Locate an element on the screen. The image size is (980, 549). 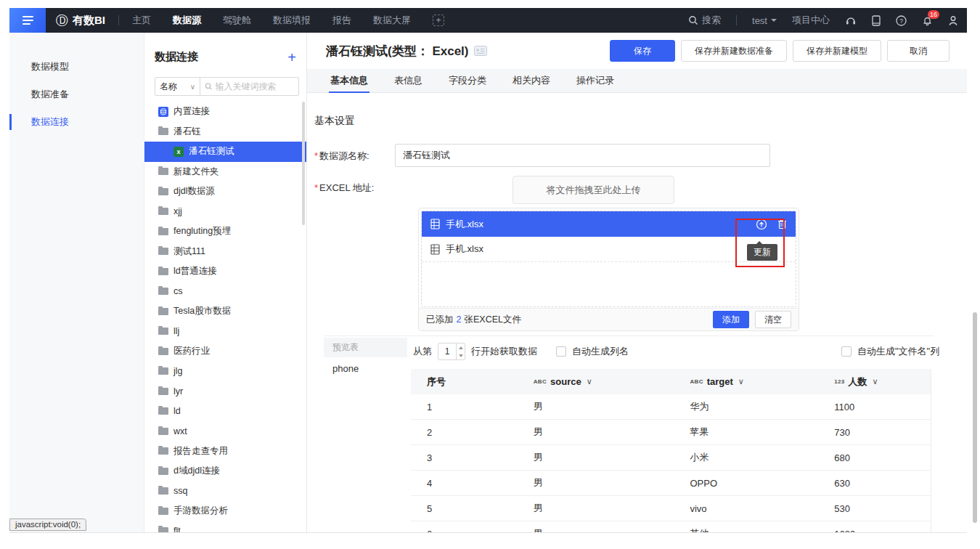
tree-item-folder: xjj is located at coordinates (225, 212).